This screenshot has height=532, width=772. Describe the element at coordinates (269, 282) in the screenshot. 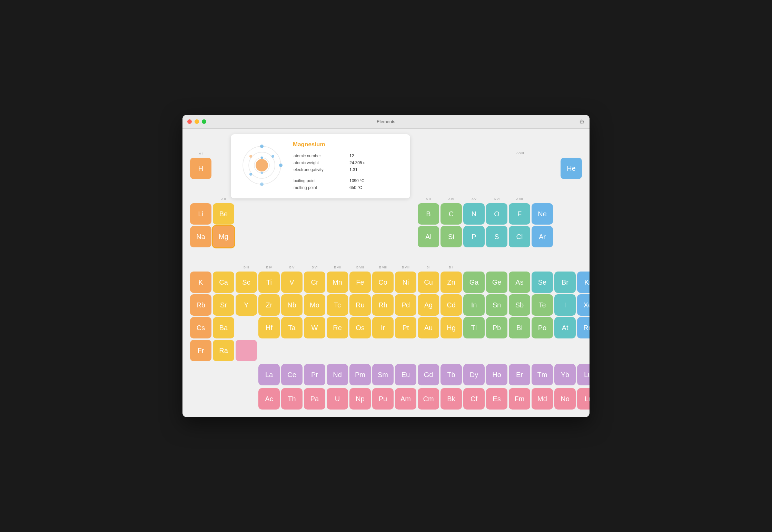

I see `element-Ti: Ti` at that location.